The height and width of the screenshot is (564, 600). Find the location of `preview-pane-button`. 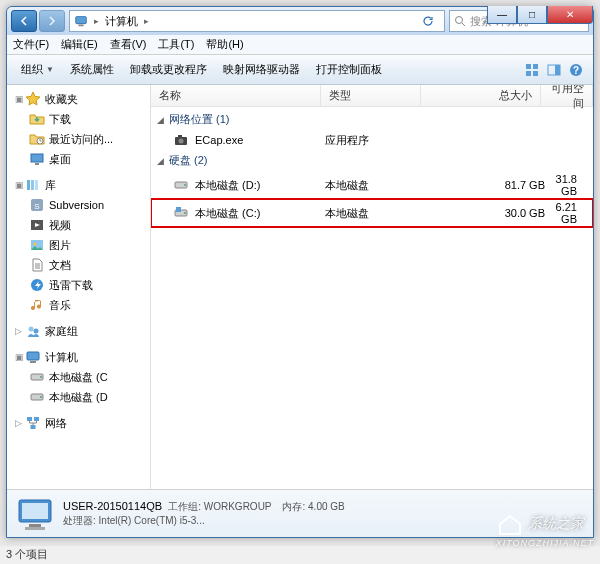

preview-pane-button is located at coordinates (554, 70).